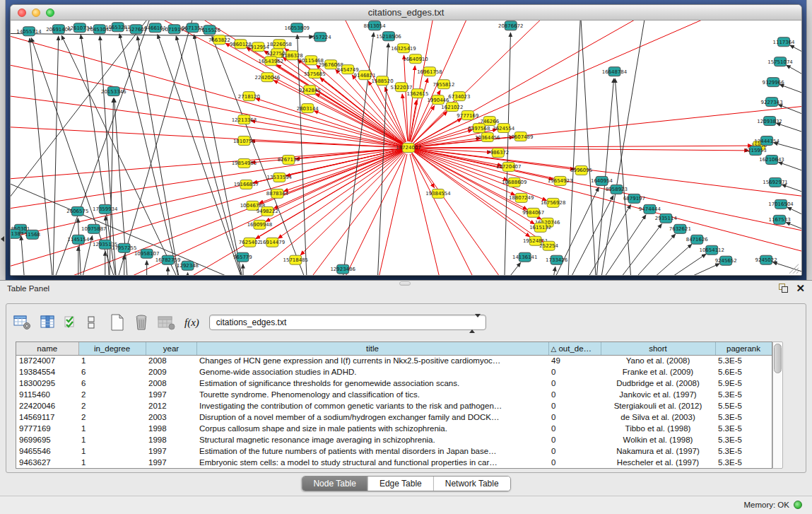 The image size is (812, 514). I want to click on network-node: 2718120, so click(249, 96).